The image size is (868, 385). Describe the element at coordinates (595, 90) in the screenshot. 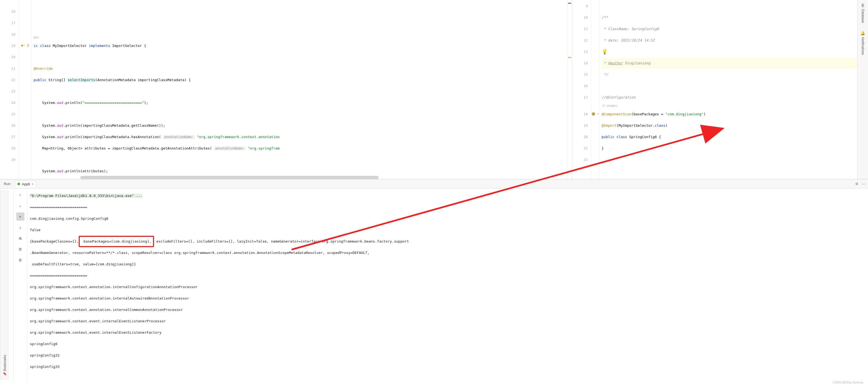

I see `right-gutter-icons: ⬤ ➔` at that location.